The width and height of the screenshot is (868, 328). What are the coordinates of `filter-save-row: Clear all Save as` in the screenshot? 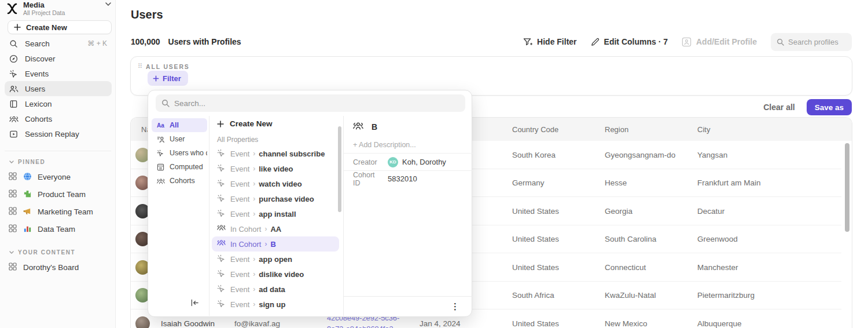 It's located at (808, 107).